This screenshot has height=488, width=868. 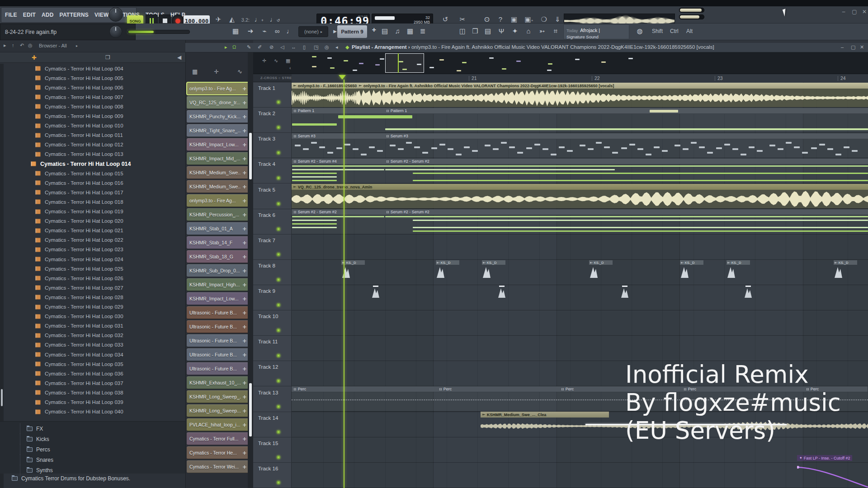 I want to click on browser-item: Cymatics - Terror Hi Hat Loop 011, so click(x=94, y=136).